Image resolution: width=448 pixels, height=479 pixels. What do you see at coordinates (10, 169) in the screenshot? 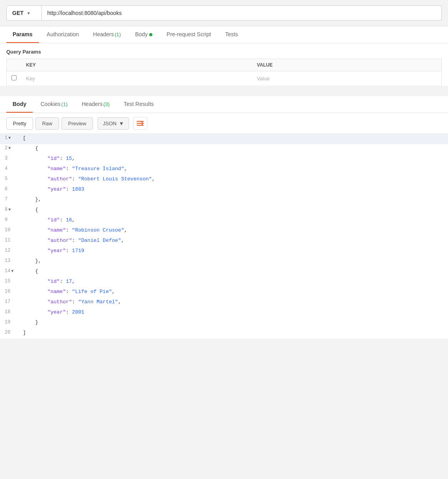
I see `line-number: 4` at bounding box center [10, 169].